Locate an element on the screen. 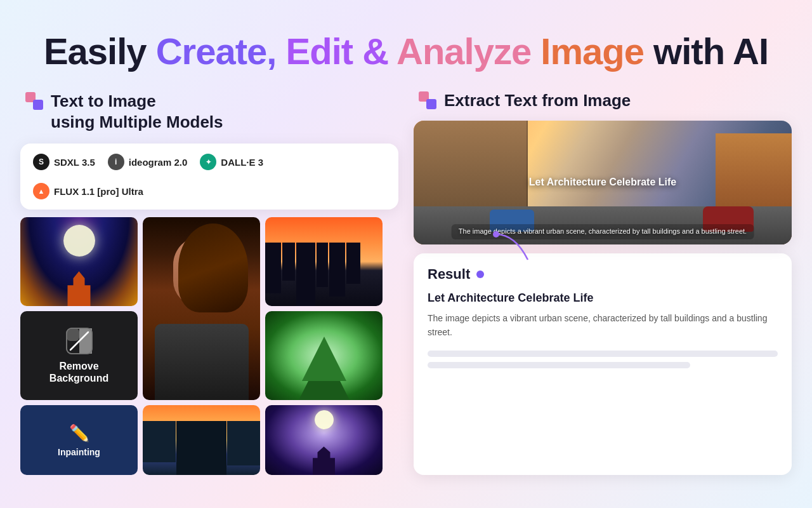  hero-edit: Edit & is located at coordinates (337, 51).